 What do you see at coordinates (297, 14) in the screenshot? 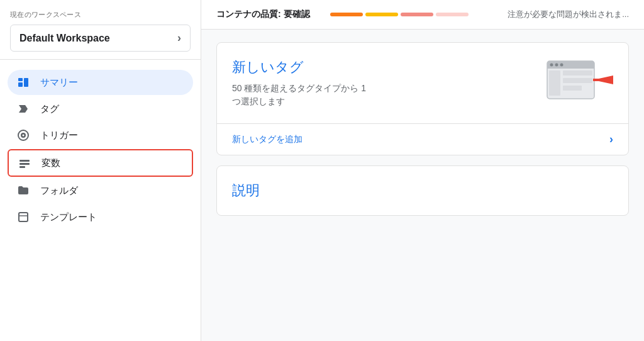
I see `quality-status: 要確認` at bounding box center [297, 14].